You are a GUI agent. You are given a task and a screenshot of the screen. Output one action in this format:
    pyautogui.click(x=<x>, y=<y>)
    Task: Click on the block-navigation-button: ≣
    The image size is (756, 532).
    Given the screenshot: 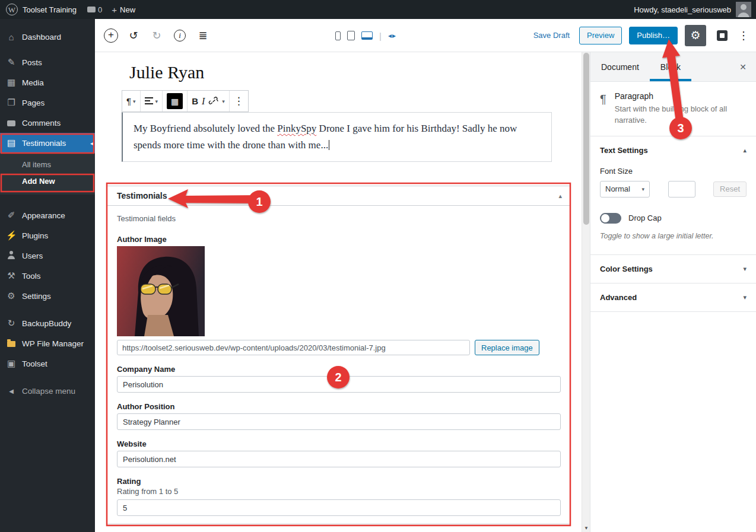 What is the action you would take?
    pyautogui.click(x=203, y=36)
    